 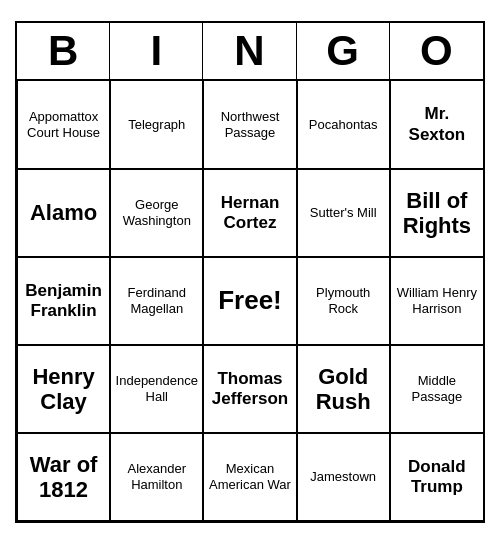 I want to click on bingo-cell: Donald Trump, so click(x=436, y=477).